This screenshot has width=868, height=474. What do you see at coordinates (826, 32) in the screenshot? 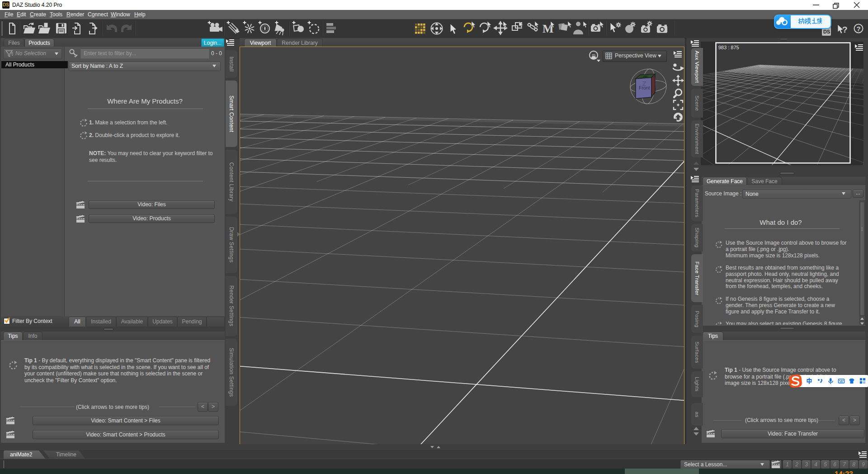
I see `svg-text: DS` at bounding box center [826, 32].